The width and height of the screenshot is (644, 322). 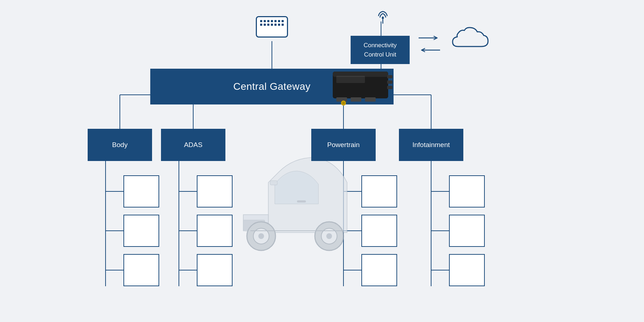 I want to click on antenna-icon, so click(x=383, y=16).